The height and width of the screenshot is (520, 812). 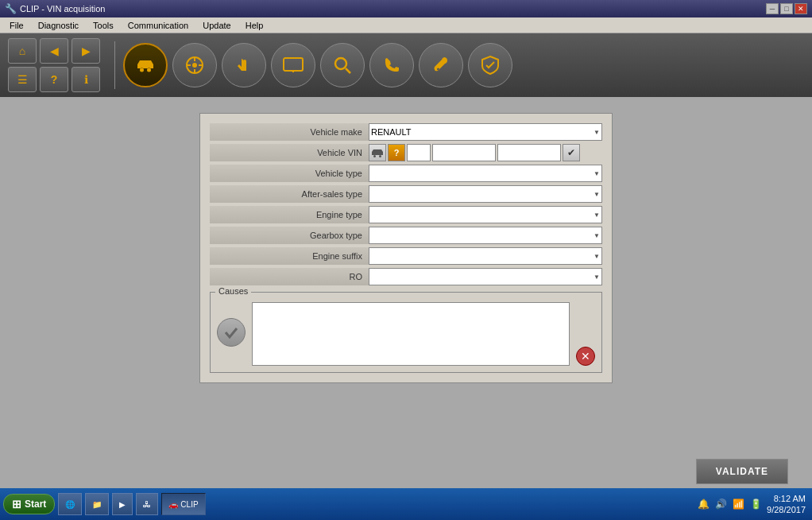 I want to click on title-bar-controls: ─ □ ✕, so click(x=787, y=9).